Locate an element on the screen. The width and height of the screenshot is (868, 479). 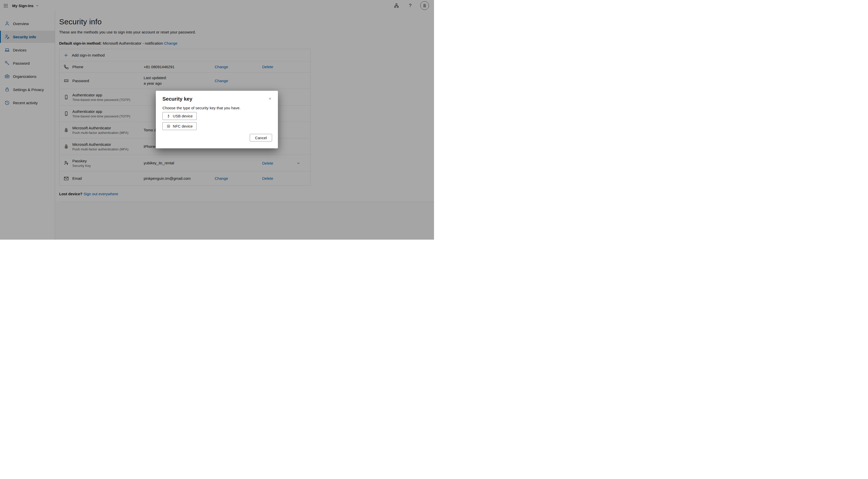
nfc-icon is located at coordinates (168, 126).